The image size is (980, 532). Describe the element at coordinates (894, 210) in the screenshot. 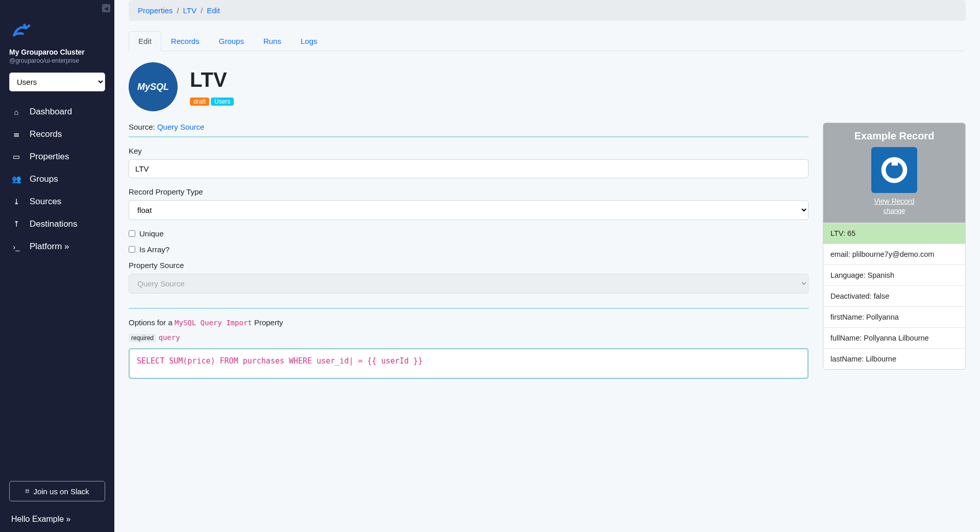

I see `change-record-link: change` at that location.